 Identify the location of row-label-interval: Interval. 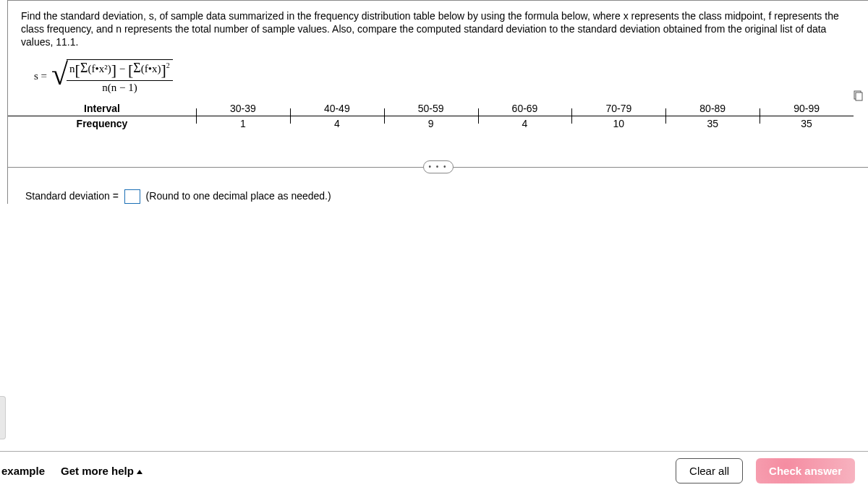
(102, 108).